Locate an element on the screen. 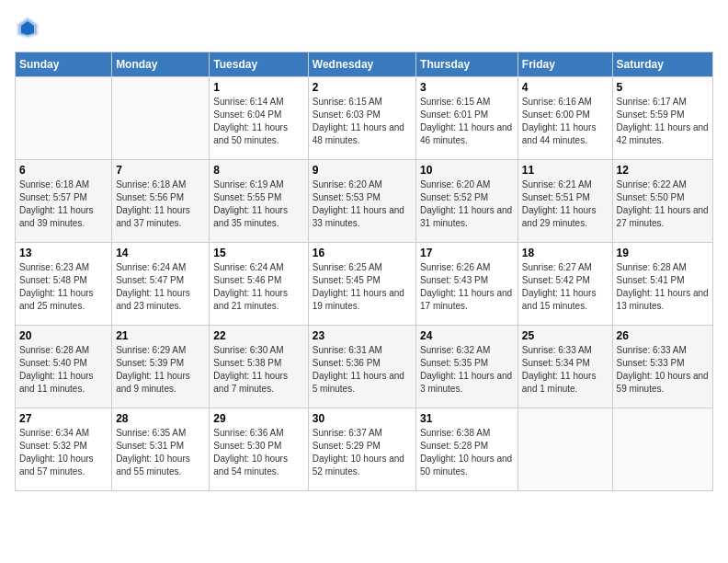 This screenshot has height=563, width=728. day-number: 22 is located at coordinates (258, 336).